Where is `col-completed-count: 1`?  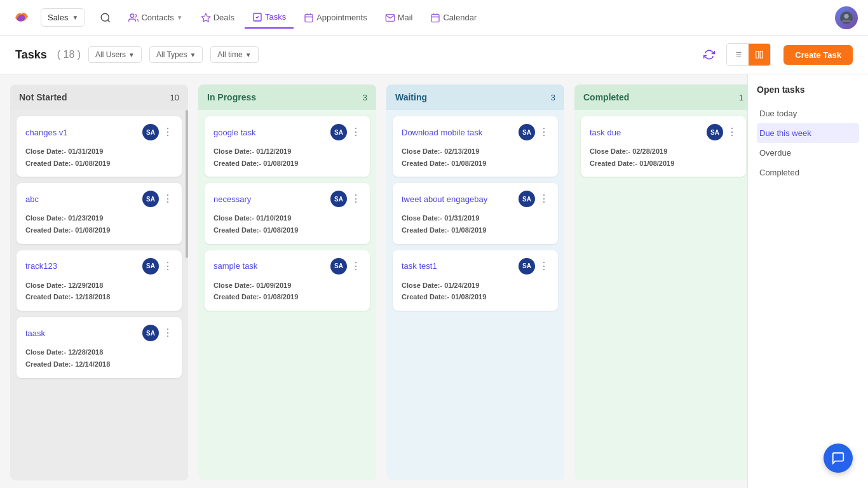 col-completed-count: 1 is located at coordinates (741, 98).